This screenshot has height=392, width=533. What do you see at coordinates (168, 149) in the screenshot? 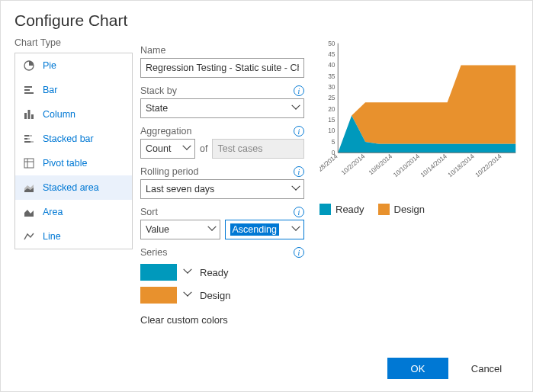
I see `aggregation-select: Count` at bounding box center [168, 149].